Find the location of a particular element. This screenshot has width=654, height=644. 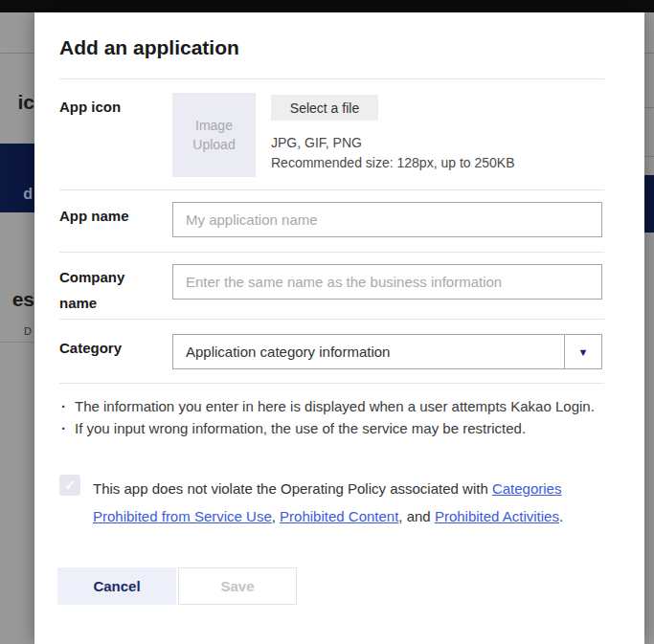

category-selected-value: Application category information is located at coordinates (287, 352).